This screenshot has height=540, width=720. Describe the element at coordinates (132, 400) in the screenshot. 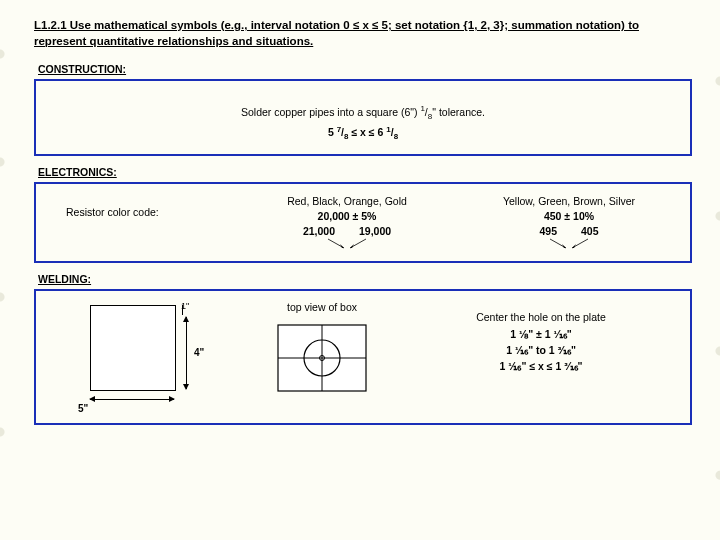

I see `dim5-arrow-icon` at that location.